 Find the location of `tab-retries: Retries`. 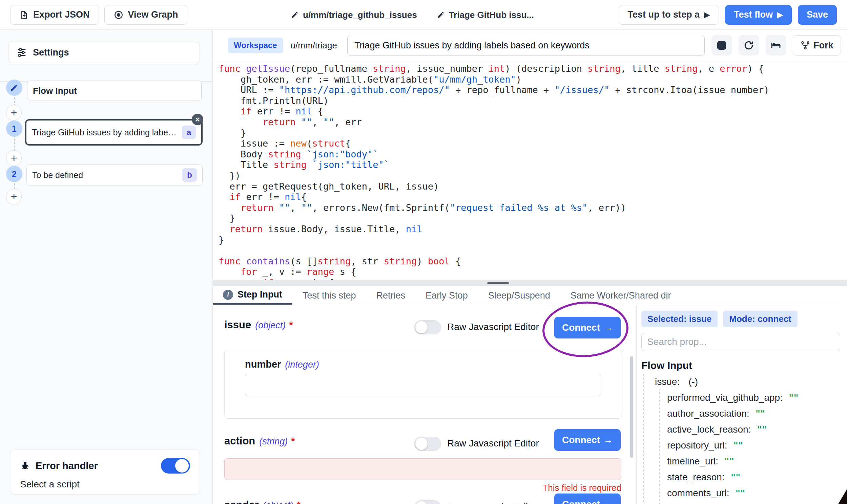

tab-retries: Retries is located at coordinates (391, 295).